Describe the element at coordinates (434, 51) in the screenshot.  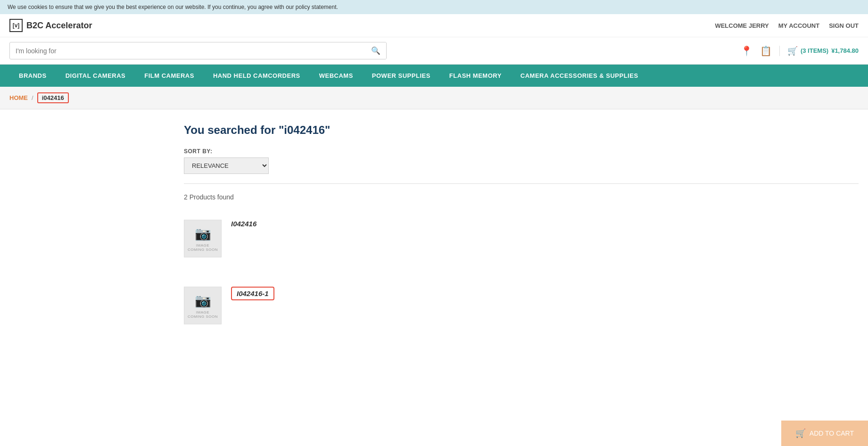
I see `search-bar-container: 🔍 📍 📋 🛒 (3 ITEMS) ¥1,784.80` at that location.